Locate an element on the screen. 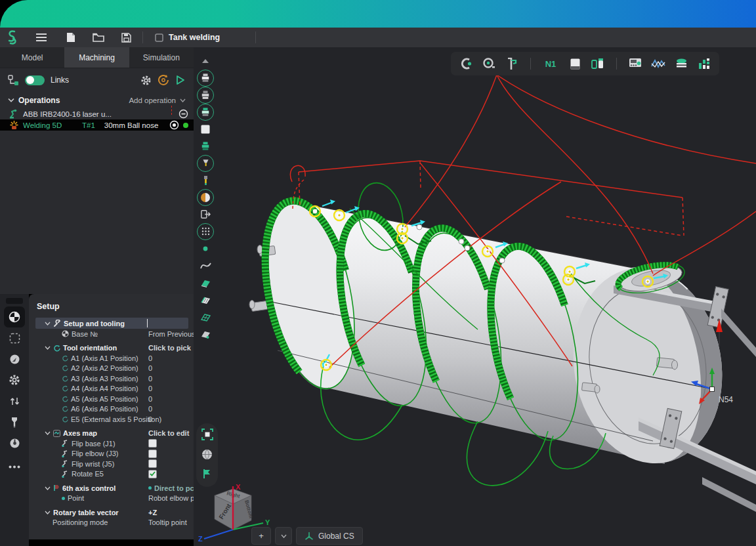 The width and height of the screenshot is (756, 546). show-result-button is located at coordinates (205, 146).